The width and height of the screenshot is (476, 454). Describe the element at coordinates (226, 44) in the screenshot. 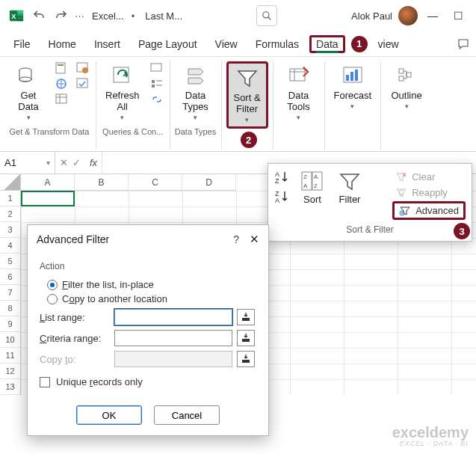

I see `tab-view: View` at that location.